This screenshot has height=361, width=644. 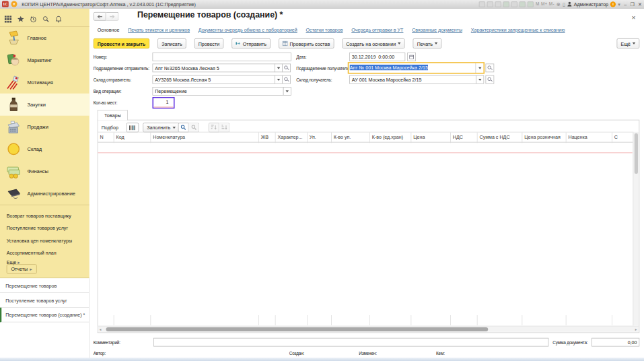 What do you see at coordinates (194, 127) in the screenshot?
I see `search-cancel-button` at bounding box center [194, 127].